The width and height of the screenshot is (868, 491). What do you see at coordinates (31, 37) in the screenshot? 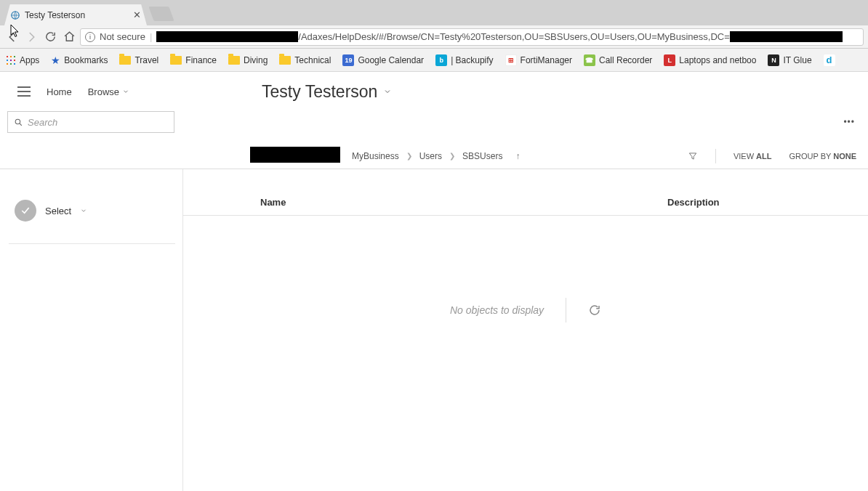
I see `forward-icon` at bounding box center [31, 37].